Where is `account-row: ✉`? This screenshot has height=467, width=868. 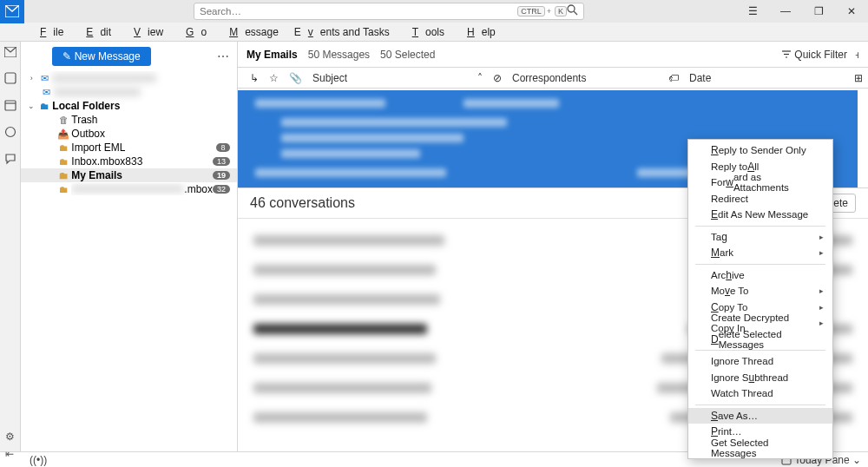
account-row: ✉ is located at coordinates (128, 92).